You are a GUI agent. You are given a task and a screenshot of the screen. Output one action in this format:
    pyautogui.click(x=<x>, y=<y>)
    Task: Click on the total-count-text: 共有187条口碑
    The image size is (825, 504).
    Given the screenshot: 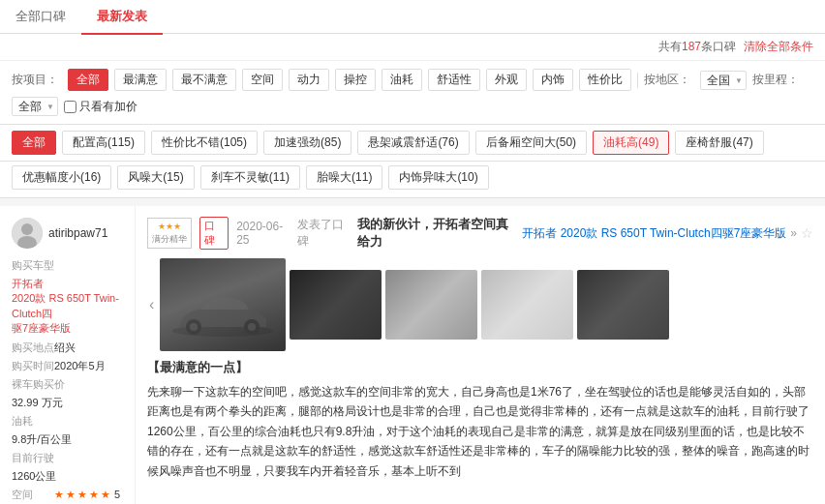 What is the action you would take?
    pyautogui.click(x=697, y=46)
    